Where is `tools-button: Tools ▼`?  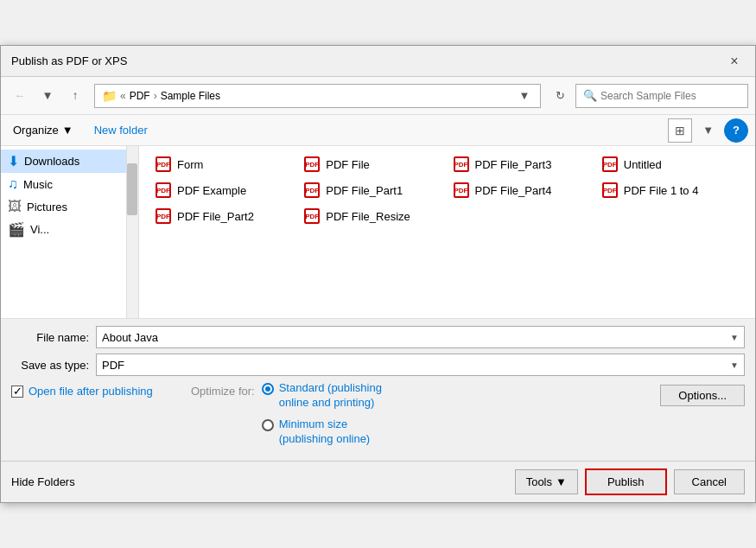
tools-button: Tools ▼ is located at coordinates (546, 482).